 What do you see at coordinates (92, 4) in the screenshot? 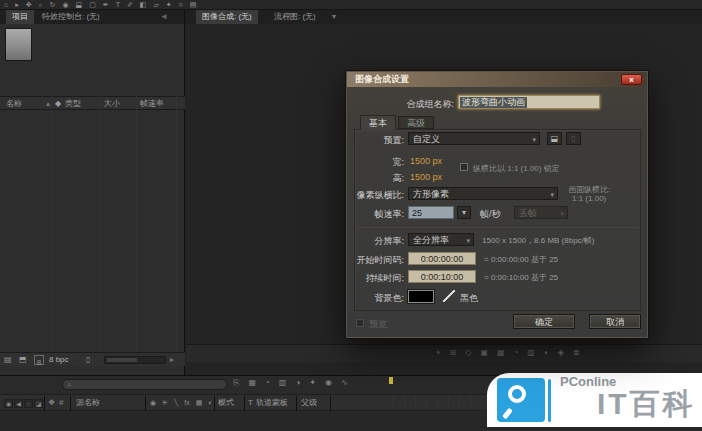
I see `mask-shape-tool-icon: ▢` at bounding box center [92, 4].